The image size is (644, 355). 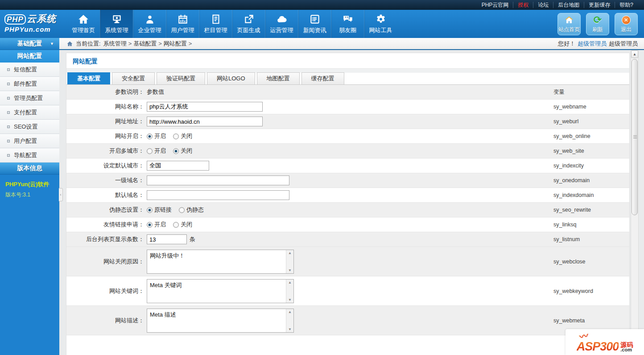 What do you see at coordinates (178, 166) in the screenshot?
I see `field-sy_indexcity` at bounding box center [178, 166].